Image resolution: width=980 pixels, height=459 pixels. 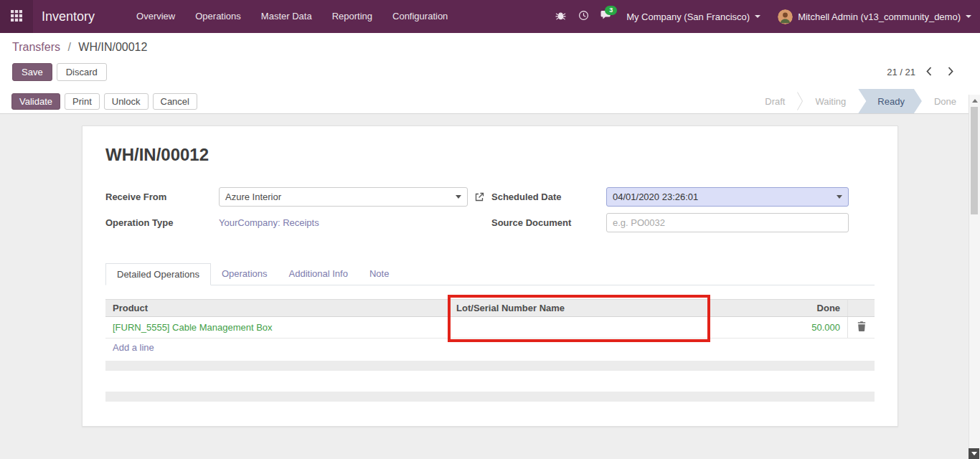 What do you see at coordinates (583, 16) in the screenshot?
I see `activities-button` at bounding box center [583, 16].